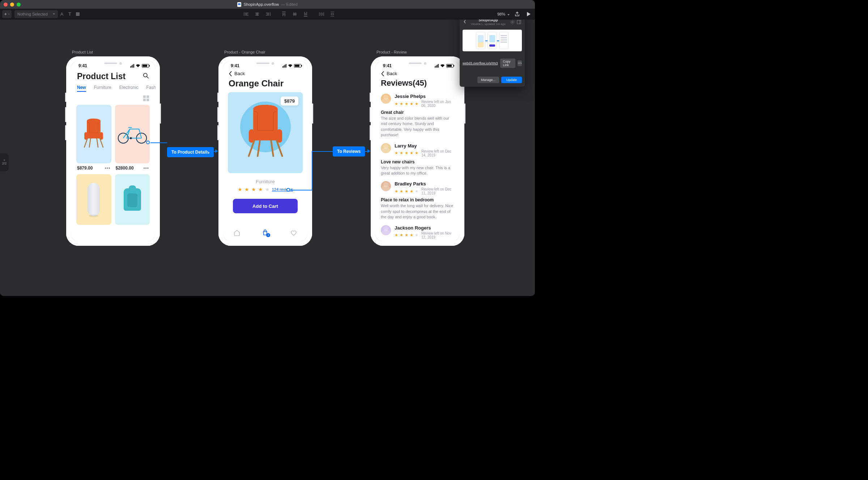 This screenshot has height=480, width=868. What do you see at coordinates (322, 14) in the screenshot?
I see `distribute-h-button` at bounding box center [322, 14].